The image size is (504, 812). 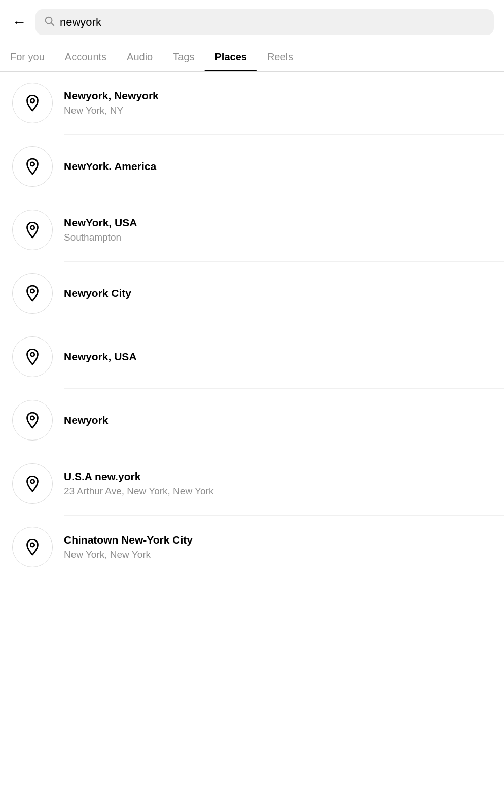 I want to click on result-title: Newyork, Newyork, so click(x=278, y=95).